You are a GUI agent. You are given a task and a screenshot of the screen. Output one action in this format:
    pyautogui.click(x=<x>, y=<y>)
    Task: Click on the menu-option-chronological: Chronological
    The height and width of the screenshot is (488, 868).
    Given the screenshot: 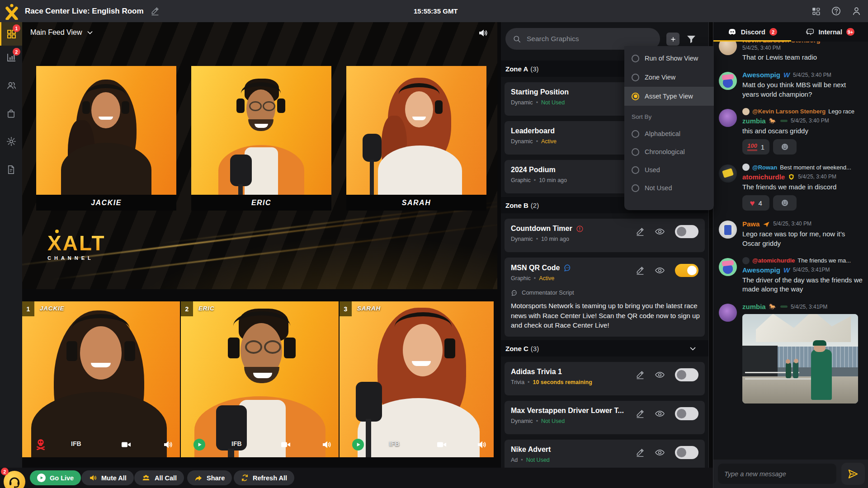 What is the action you would take?
    pyautogui.click(x=669, y=152)
    